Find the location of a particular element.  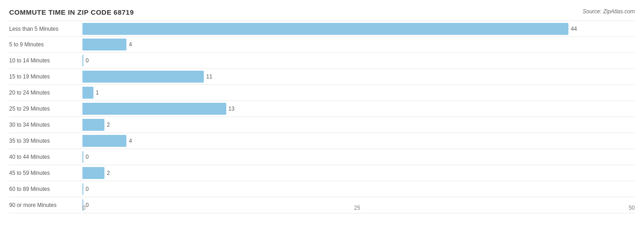

bar-label: 15 to 19 Minutes is located at coordinates (46, 77).